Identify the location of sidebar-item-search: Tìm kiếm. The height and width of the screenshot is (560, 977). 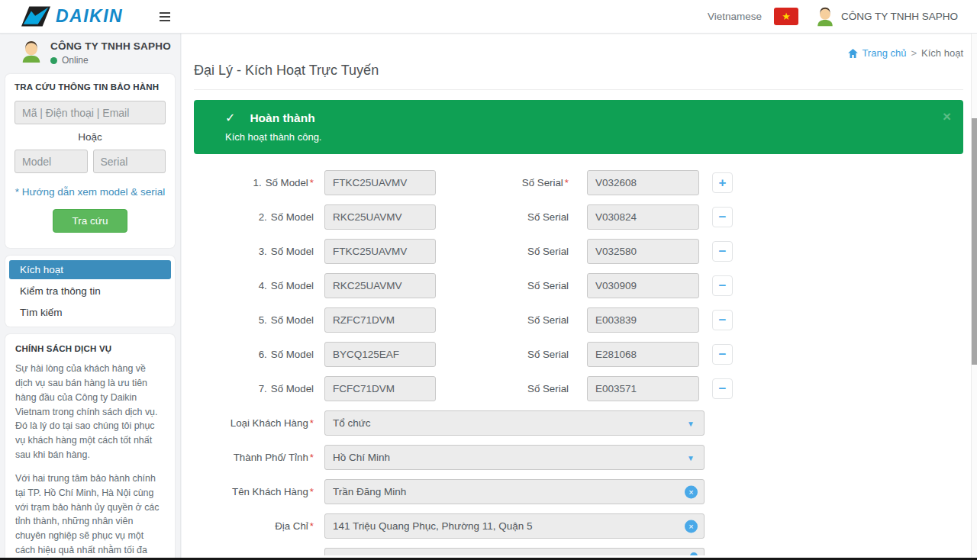
(90, 313).